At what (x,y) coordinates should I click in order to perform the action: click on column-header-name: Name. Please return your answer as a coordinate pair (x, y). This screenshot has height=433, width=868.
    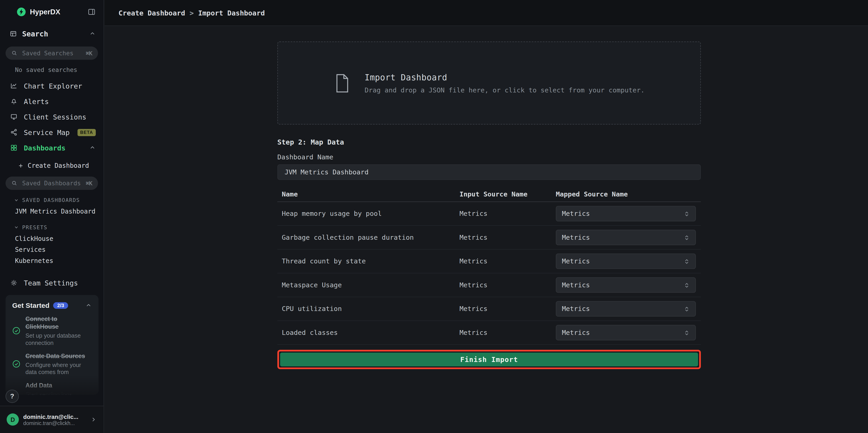
    Looking at the image, I should click on (369, 194).